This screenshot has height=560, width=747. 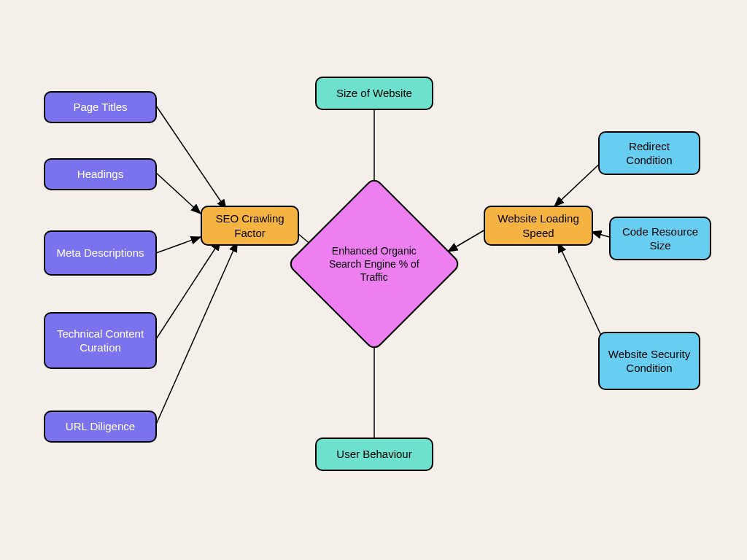 What do you see at coordinates (374, 93) in the screenshot?
I see `node-label: Size of Website` at bounding box center [374, 93].